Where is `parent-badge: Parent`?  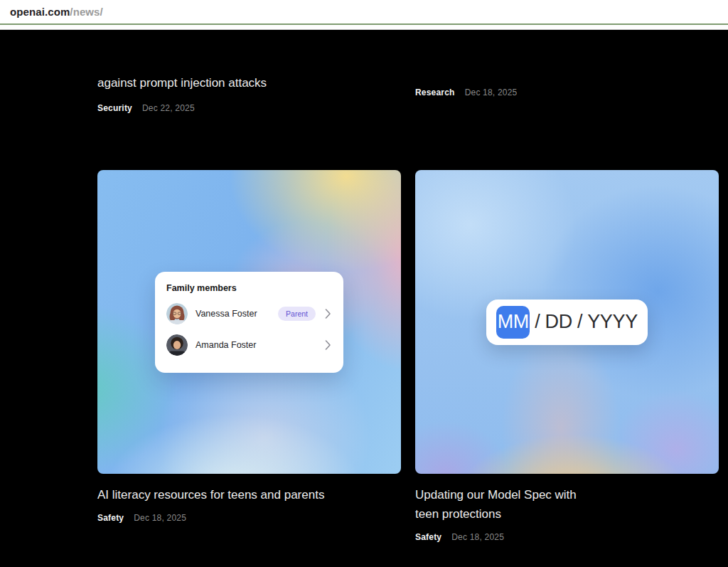
parent-badge: Parent is located at coordinates (297, 314).